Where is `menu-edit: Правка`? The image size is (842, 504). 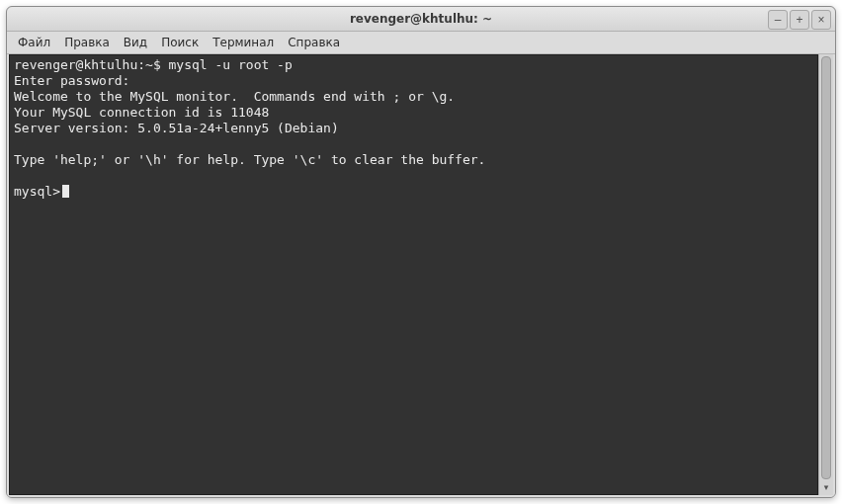 menu-edit: Правка is located at coordinates (87, 42).